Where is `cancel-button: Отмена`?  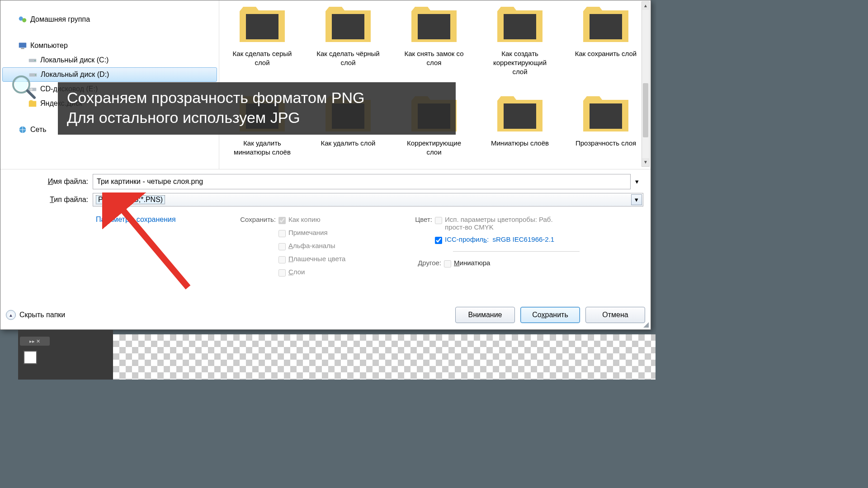
cancel-button: Отмена is located at coordinates (615, 315).